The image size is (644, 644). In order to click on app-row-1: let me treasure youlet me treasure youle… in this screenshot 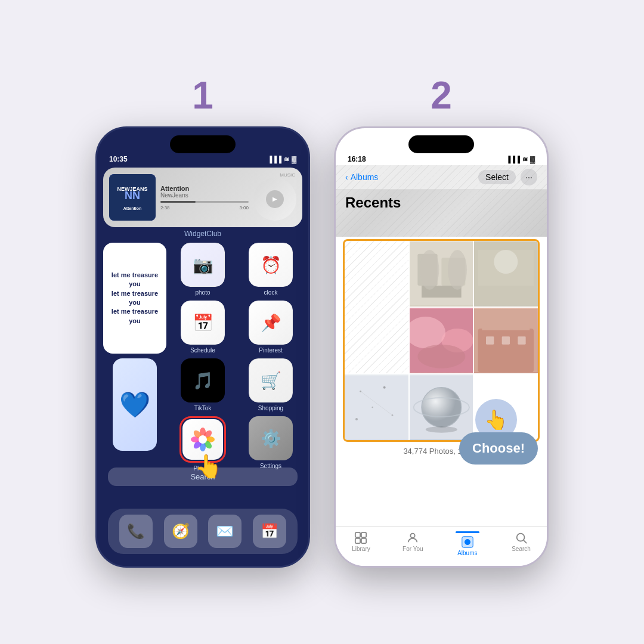, I will do `click(203, 298)`.